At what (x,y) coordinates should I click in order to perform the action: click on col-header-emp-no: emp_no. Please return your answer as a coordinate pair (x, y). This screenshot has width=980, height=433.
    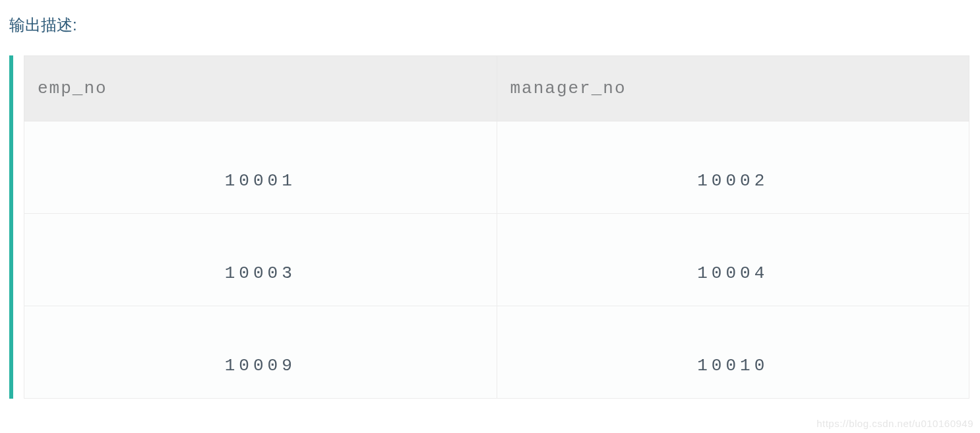
    Looking at the image, I should click on (261, 88).